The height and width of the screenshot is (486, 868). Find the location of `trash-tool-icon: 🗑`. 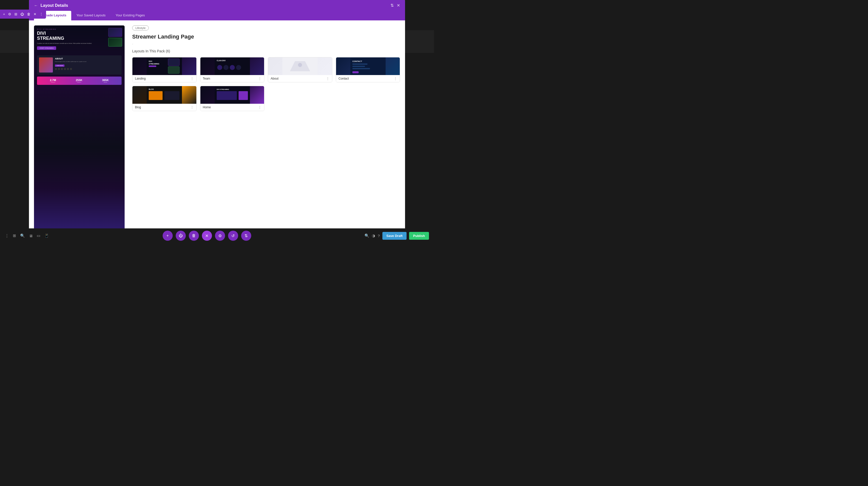

trash-tool-icon: 🗑 is located at coordinates (29, 14).